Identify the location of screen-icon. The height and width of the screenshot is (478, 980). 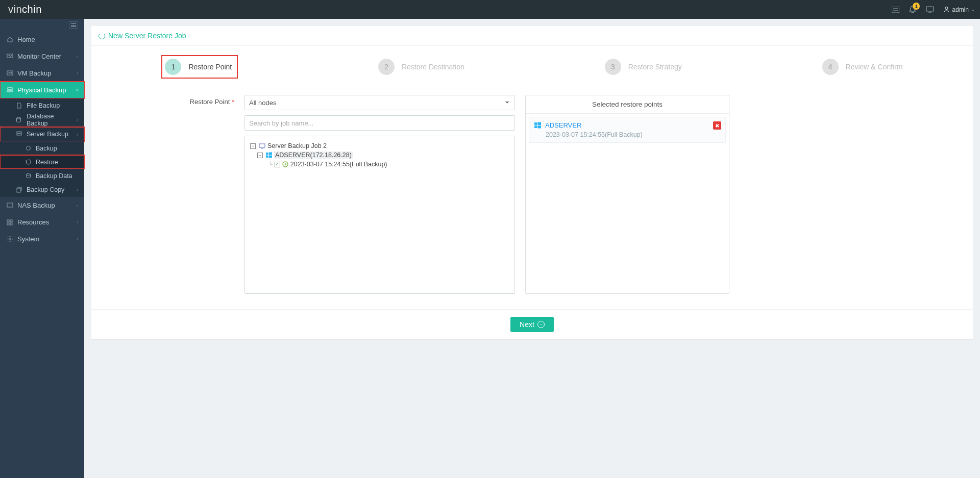
(930, 10).